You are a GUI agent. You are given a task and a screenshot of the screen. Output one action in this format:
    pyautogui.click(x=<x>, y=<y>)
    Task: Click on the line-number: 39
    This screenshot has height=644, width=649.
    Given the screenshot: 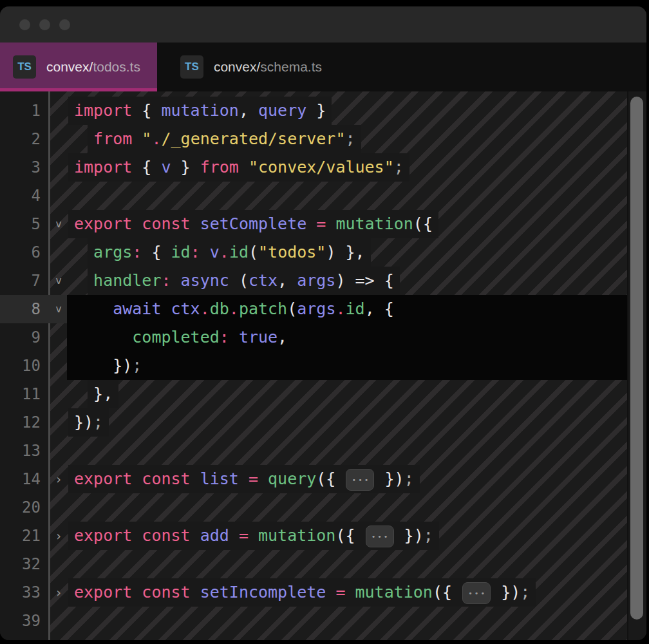 What is the action you would take?
    pyautogui.click(x=25, y=621)
    